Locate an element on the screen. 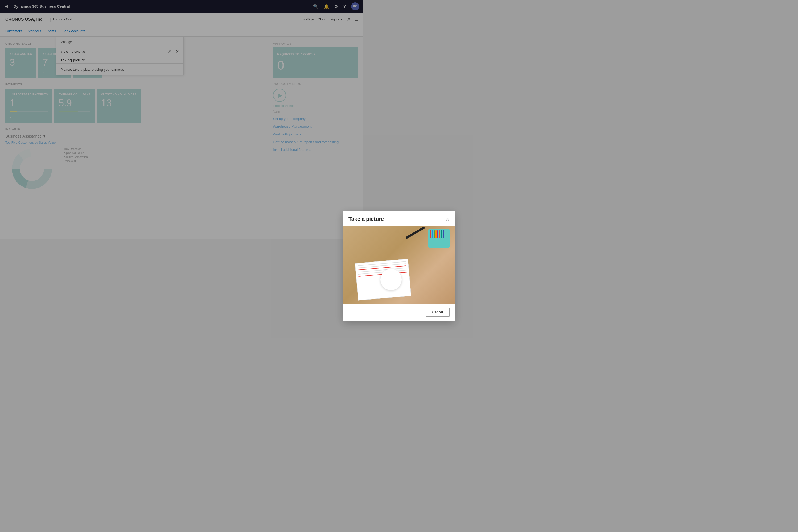  modal-header: Take a picture ✕ is located at coordinates (353, 218).